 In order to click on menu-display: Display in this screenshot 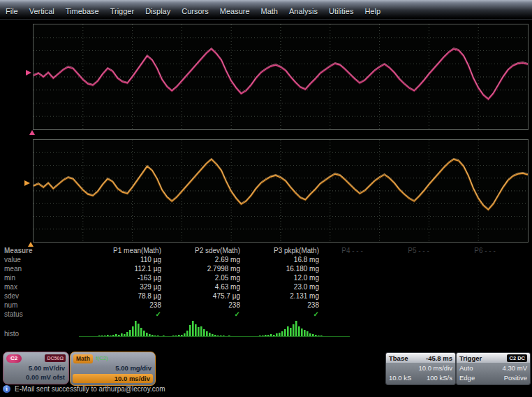, I will do `click(158, 13)`.